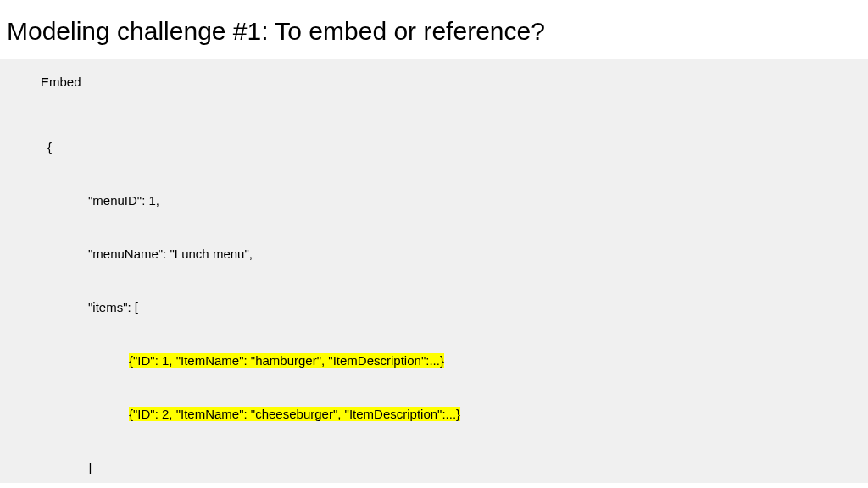 This screenshot has height=488, width=868. I want to click on code-line: ], so click(454, 468).